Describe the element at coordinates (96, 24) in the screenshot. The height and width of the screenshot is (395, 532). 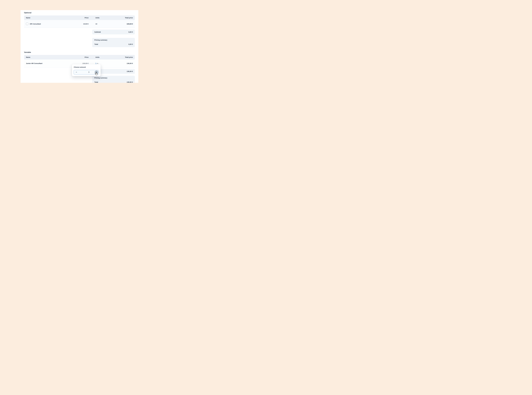
I see `row-units: 10` at that location.